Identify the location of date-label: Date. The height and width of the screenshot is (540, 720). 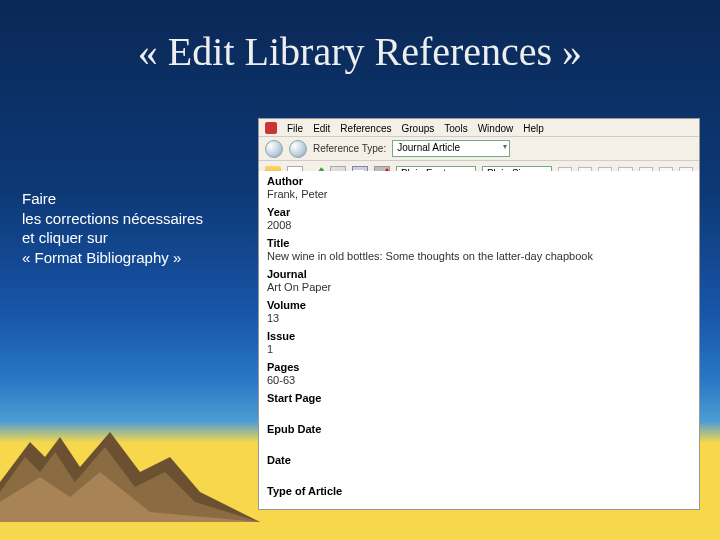
(479, 460).